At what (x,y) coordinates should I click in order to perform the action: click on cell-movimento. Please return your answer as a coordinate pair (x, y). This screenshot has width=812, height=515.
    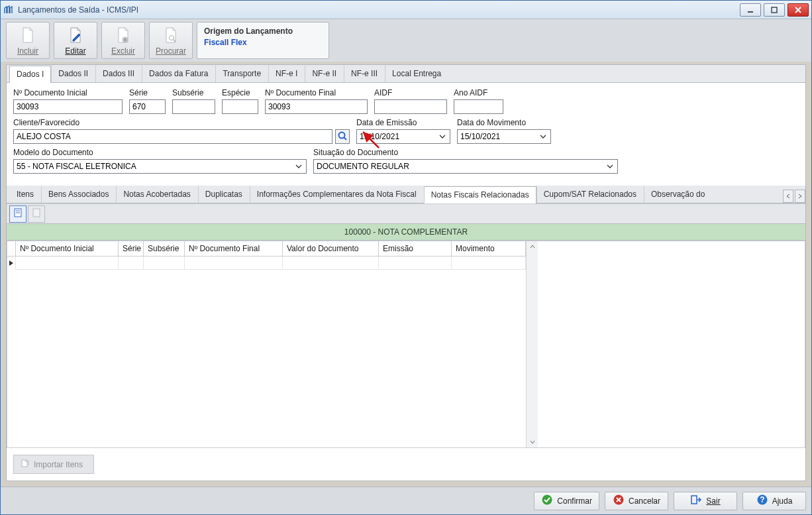
    Looking at the image, I should click on (489, 263).